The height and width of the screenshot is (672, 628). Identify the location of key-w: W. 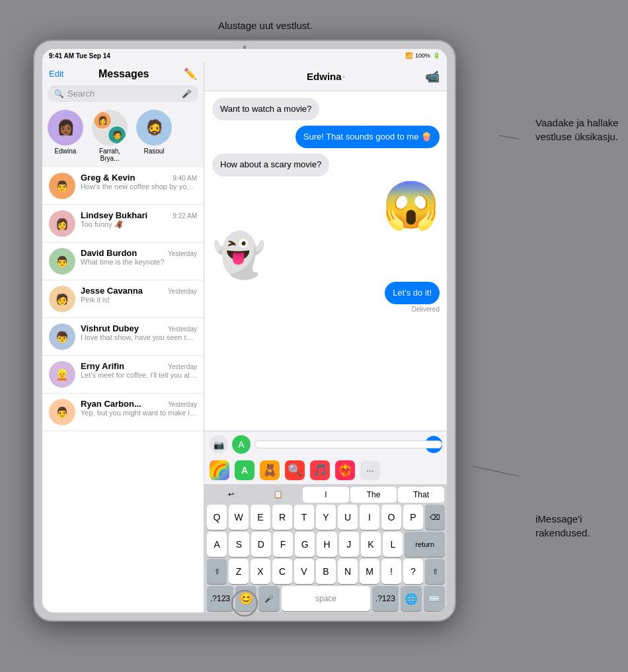
(239, 517).